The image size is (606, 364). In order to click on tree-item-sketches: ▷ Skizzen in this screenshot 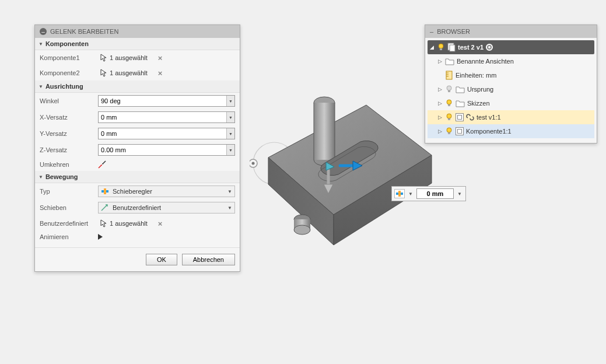, I will do `click(511, 103)`.